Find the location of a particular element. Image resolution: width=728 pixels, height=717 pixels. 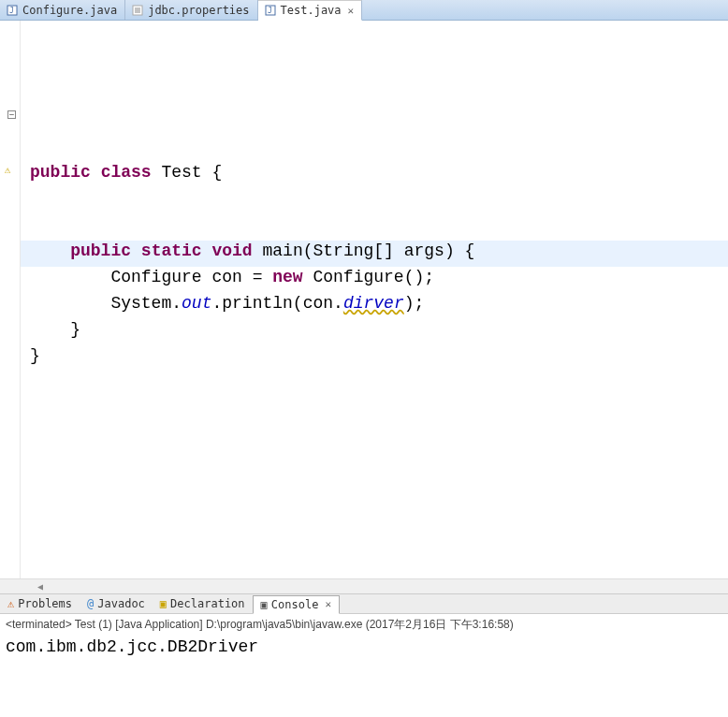

console-status-line: <terminated> Test (1) [Java Application]… is located at coordinates (364, 625).